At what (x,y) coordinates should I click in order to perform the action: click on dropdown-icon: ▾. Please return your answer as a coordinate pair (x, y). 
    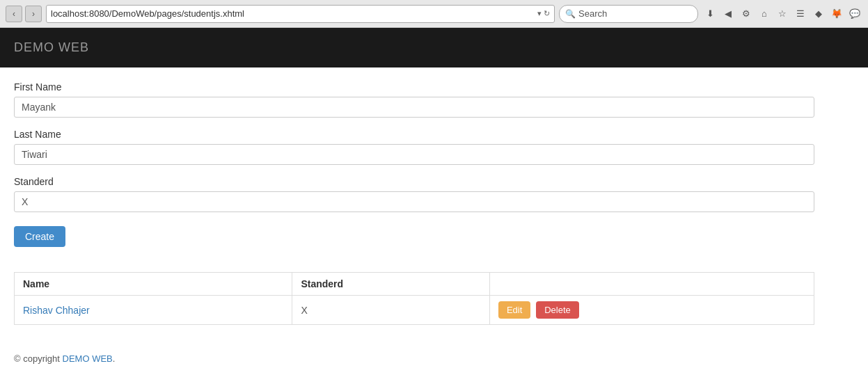
    Looking at the image, I should click on (539, 14).